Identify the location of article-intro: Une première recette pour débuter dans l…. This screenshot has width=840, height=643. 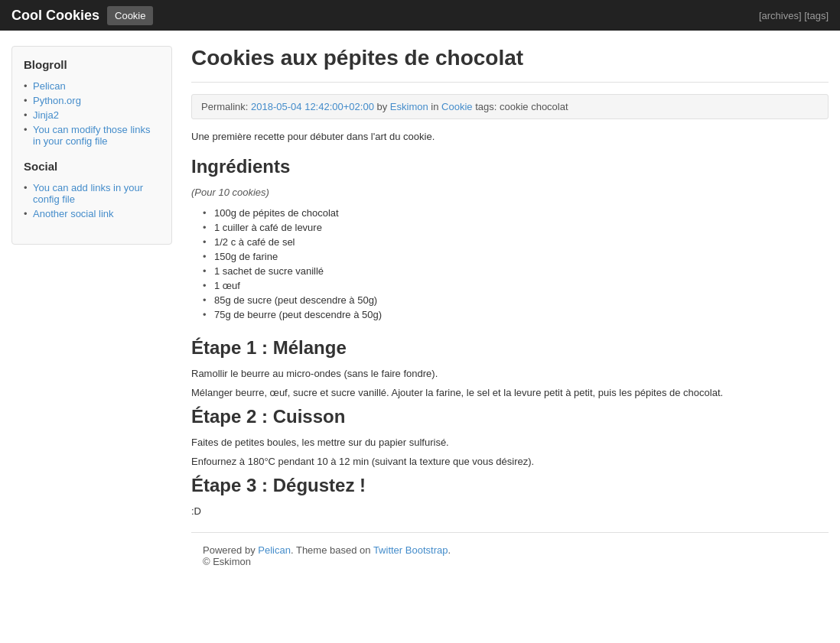
(510, 136).